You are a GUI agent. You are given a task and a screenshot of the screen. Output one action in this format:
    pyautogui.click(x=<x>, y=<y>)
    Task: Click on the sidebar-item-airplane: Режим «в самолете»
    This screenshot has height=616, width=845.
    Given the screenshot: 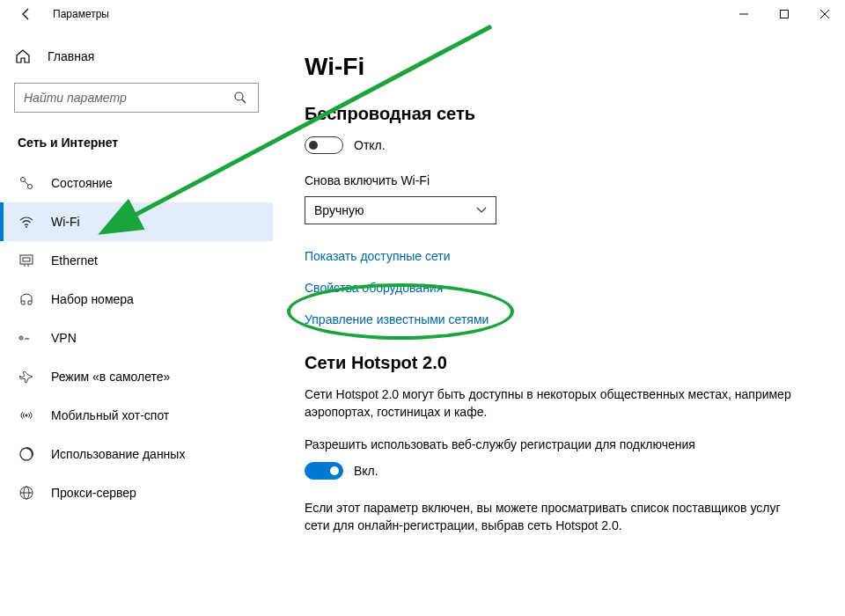 What is the action you would take?
    pyautogui.click(x=136, y=377)
    